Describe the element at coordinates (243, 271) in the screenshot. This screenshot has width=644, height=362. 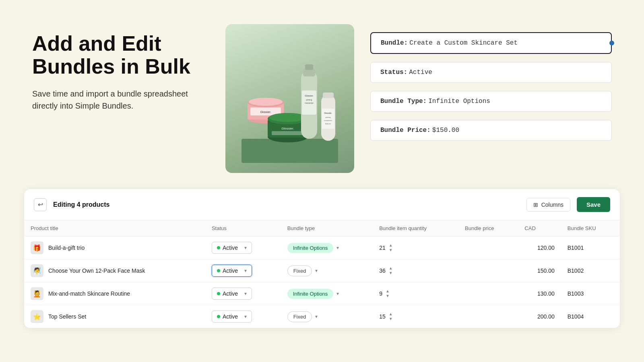
I see `row-2-status: Active ▾` at that location.